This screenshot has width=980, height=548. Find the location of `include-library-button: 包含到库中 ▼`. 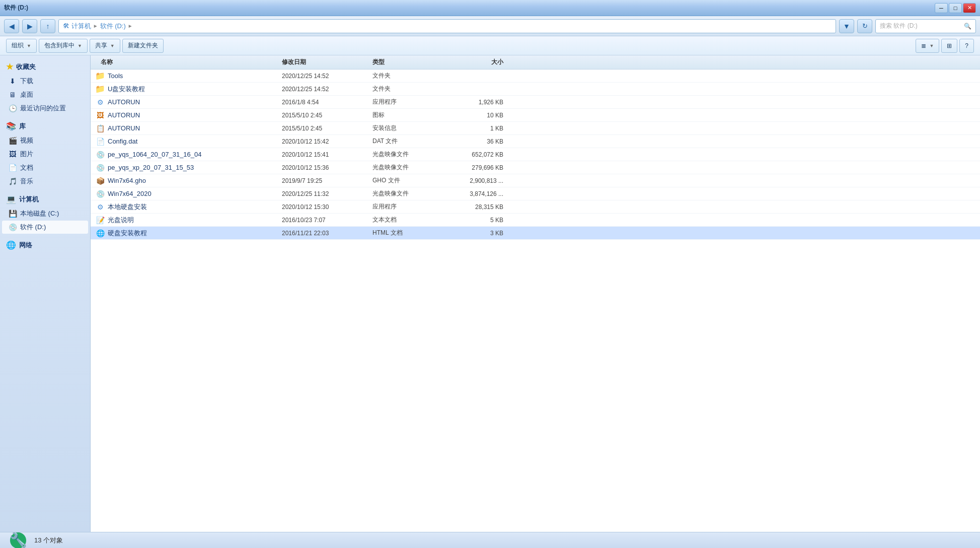

include-library-button: 包含到库中 ▼ is located at coordinates (63, 46).